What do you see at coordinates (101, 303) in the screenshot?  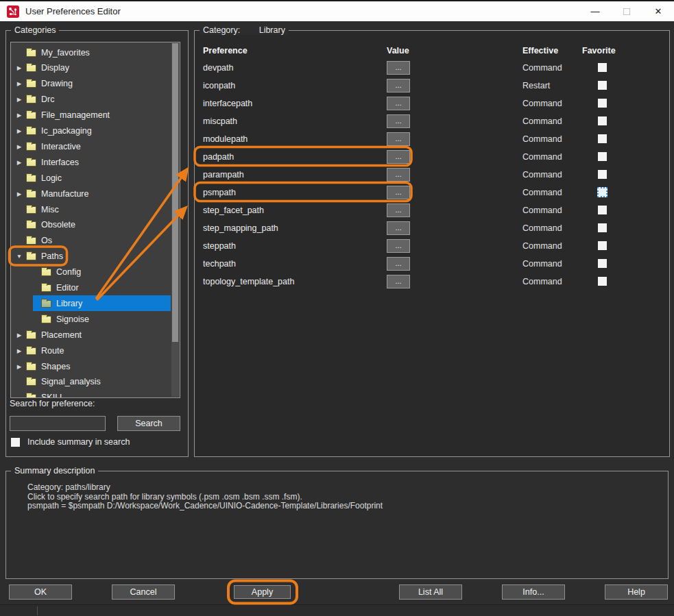 I see `selection-highlight` at bounding box center [101, 303].